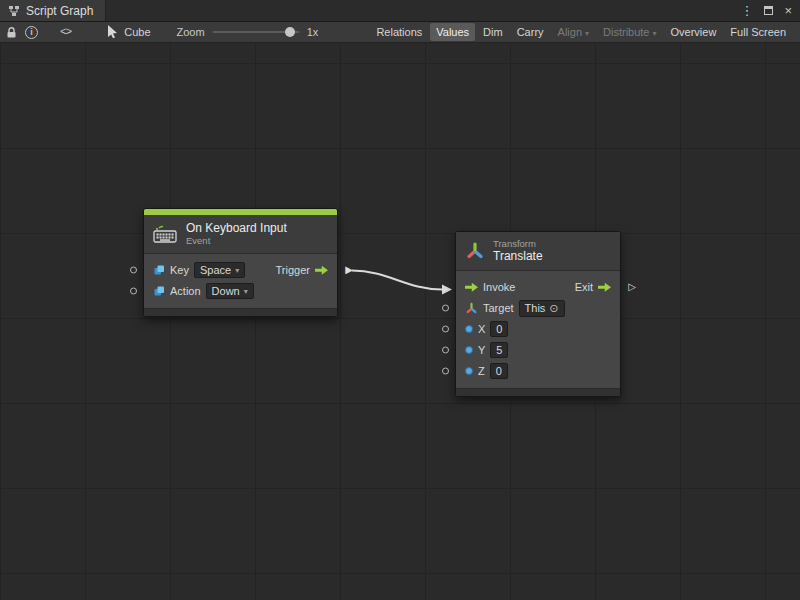  Describe the element at coordinates (574, 32) in the screenshot. I see `align-button: Align▾` at that location.